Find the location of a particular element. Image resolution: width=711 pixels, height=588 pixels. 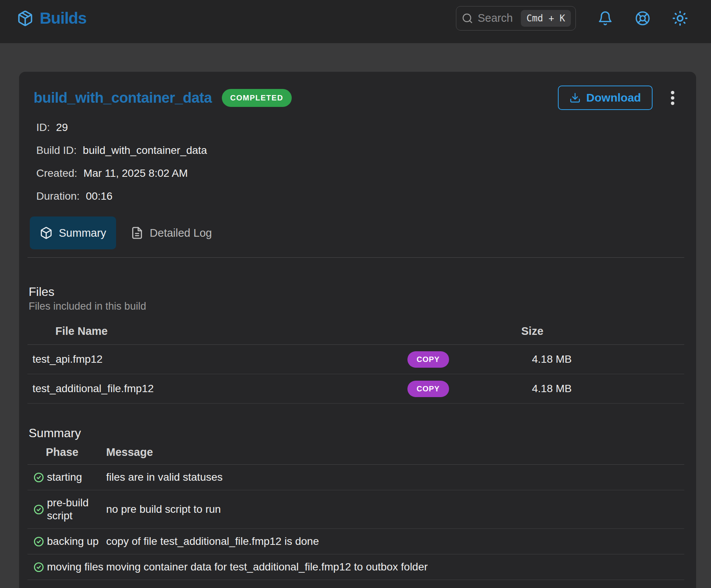

table-row: backing up copy of file test_additional_… is located at coordinates (356, 541).